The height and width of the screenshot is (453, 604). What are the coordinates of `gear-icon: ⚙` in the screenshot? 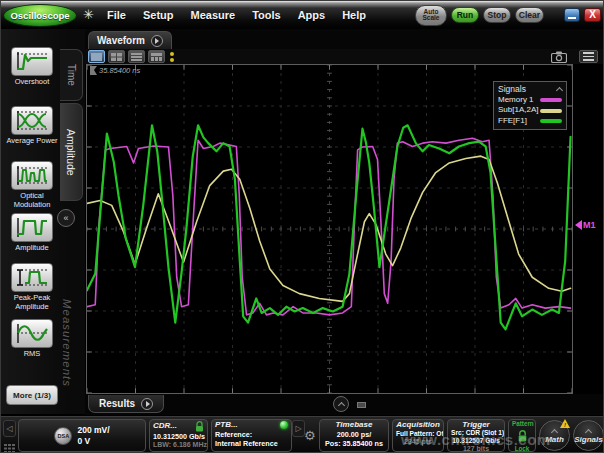 It's located at (310, 436).